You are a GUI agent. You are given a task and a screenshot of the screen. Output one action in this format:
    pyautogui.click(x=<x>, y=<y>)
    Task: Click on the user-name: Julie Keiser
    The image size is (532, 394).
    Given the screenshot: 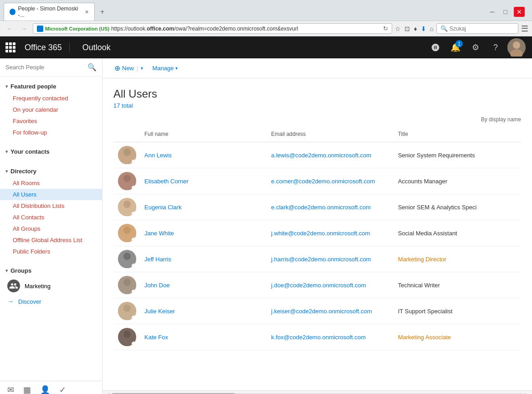 What is the action you would take?
    pyautogui.click(x=204, y=311)
    